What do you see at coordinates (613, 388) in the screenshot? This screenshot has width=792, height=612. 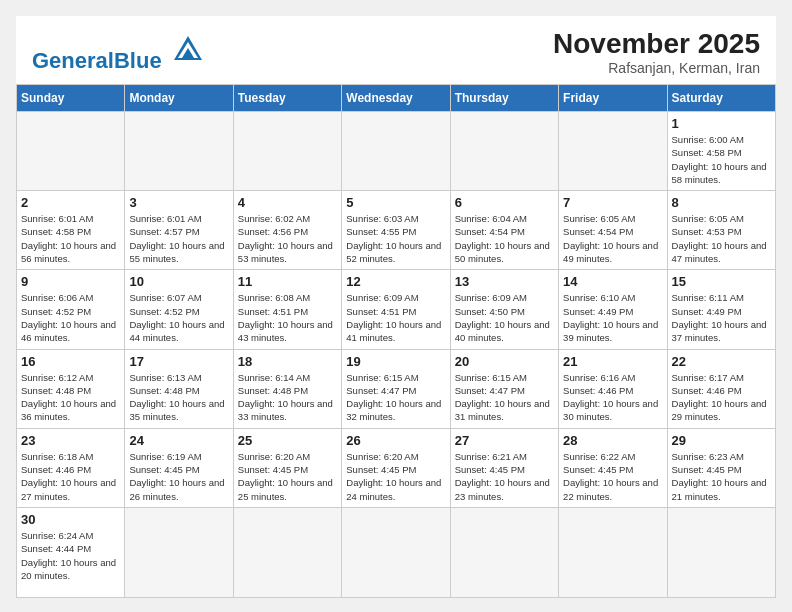 I see `table-row: 21Sunrise: 6:16 AM Sunset: 4:46 PM Dayli…` at bounding box center [613, 388].